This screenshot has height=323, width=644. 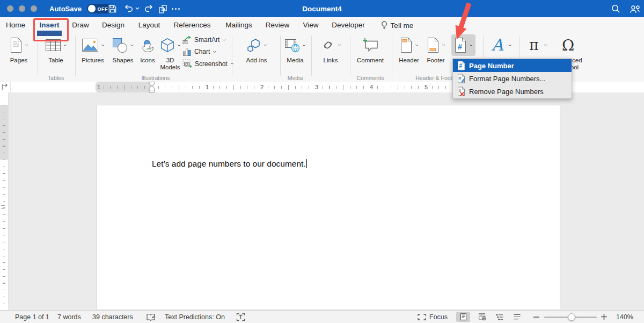 I want to click on smartart-button: SmartArt, so click(x=204, y=40).